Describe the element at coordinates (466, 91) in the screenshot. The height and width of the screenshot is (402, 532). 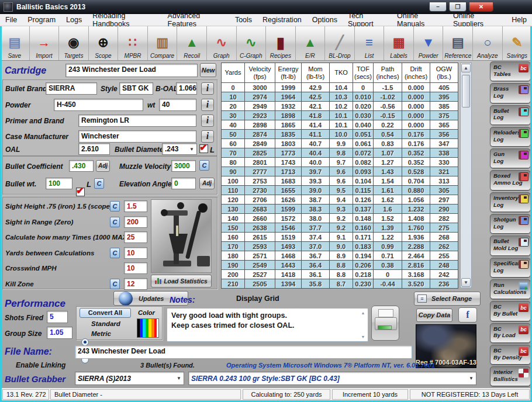
I see `scrollbar-thumb` at that location.